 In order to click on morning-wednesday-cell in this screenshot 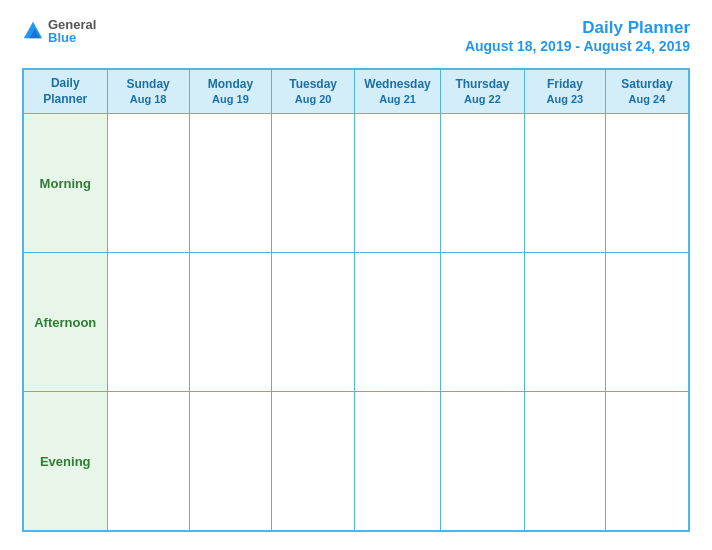, I will do `click(398, 184)`.